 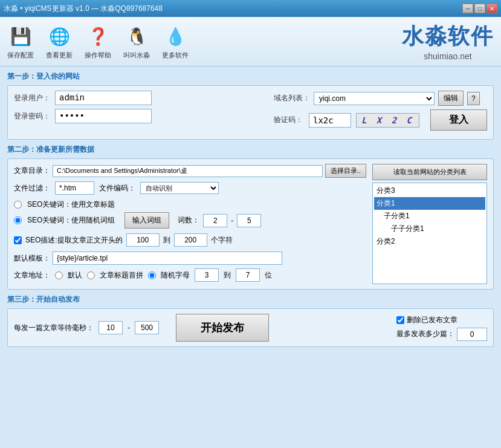 I want to click on filter-input, so click(x=75, y=188).